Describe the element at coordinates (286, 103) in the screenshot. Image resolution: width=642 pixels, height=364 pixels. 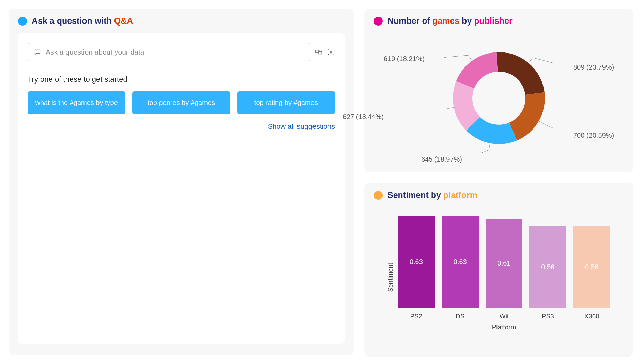
I see `suggestion-chip-2: top rating by #games` at that location.